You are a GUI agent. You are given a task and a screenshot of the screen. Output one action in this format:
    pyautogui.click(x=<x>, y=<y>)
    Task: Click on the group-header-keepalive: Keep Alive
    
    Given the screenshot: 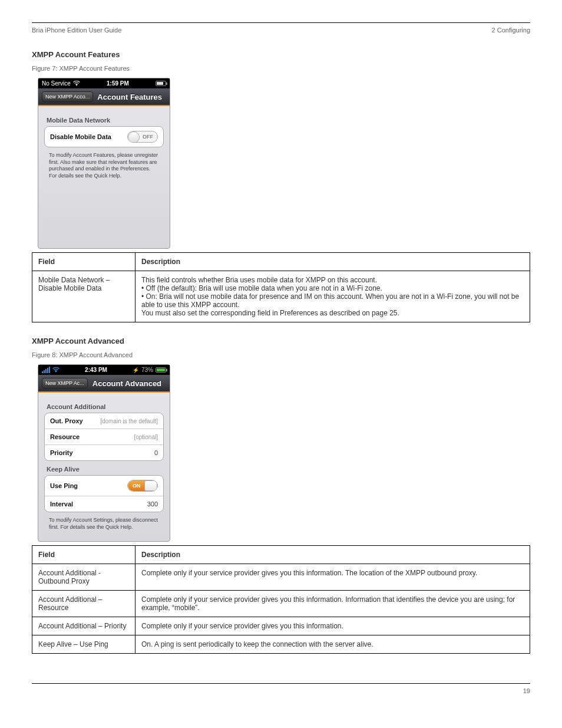 What is the action you would take?
    pyautogui.click(x=104, y=469)
    